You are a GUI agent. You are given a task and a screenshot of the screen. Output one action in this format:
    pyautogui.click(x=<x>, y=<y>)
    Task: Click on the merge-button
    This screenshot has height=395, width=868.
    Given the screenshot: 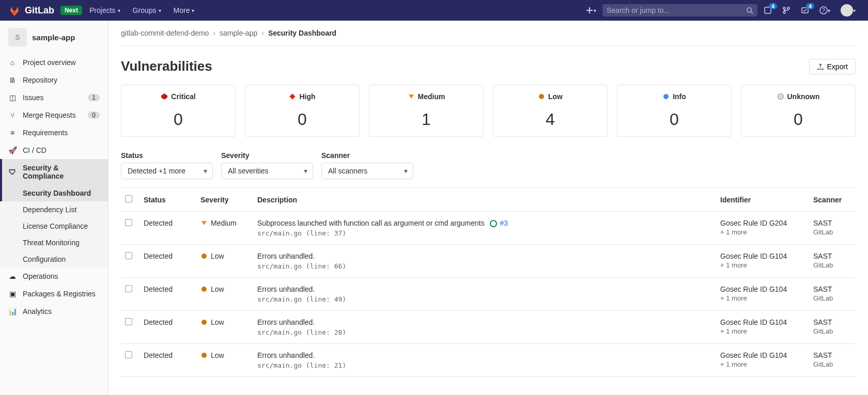 What is the action you would take?
    pyautogui.click(x=786, y=10)
    